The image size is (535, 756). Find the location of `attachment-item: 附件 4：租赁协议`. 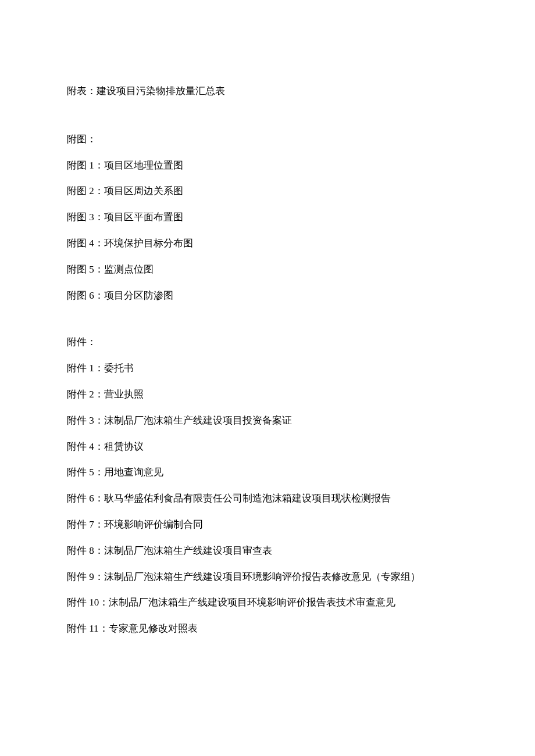

attachment-item: 附件 4：租赁协议 is located at coordinates (268, 447).